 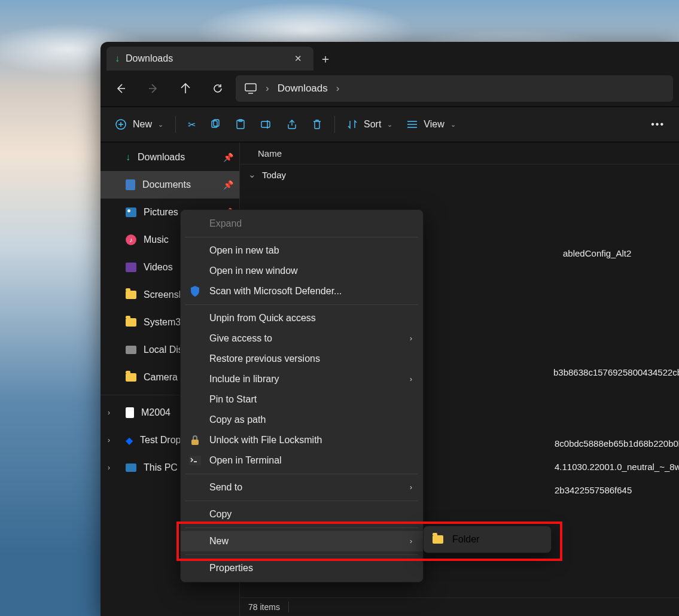 What do you see at coordinates (266, 440) in the screenshot?
I see `context-item-label: Unlock with File Locksmith` at bounding box center [266, 440].